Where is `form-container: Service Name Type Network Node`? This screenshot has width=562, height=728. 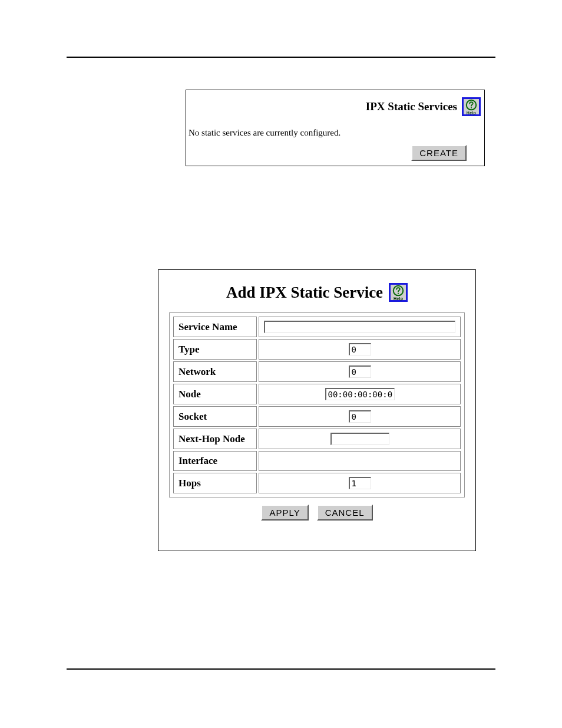
form-container: Service Name Type Network Node is located at coordinates (317, 405).